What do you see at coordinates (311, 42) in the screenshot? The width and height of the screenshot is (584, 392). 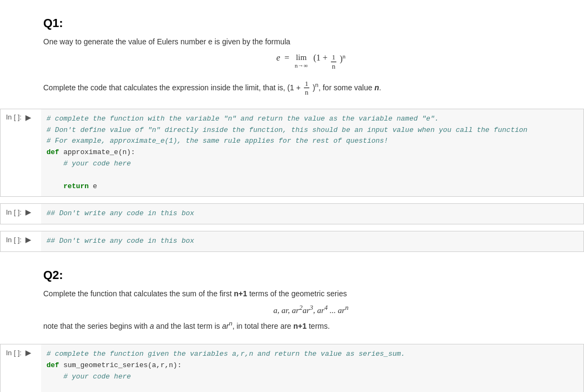 I see `q1-intro: One way to generate the value of Eulers …` at bounding box center [311, 42].